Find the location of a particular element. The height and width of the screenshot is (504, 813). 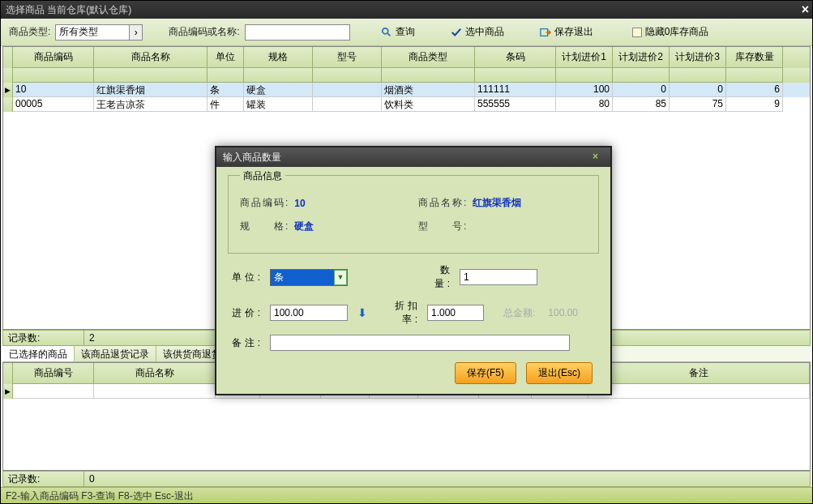

col-header: 计划进价3 is located at coordinates (698, 58).